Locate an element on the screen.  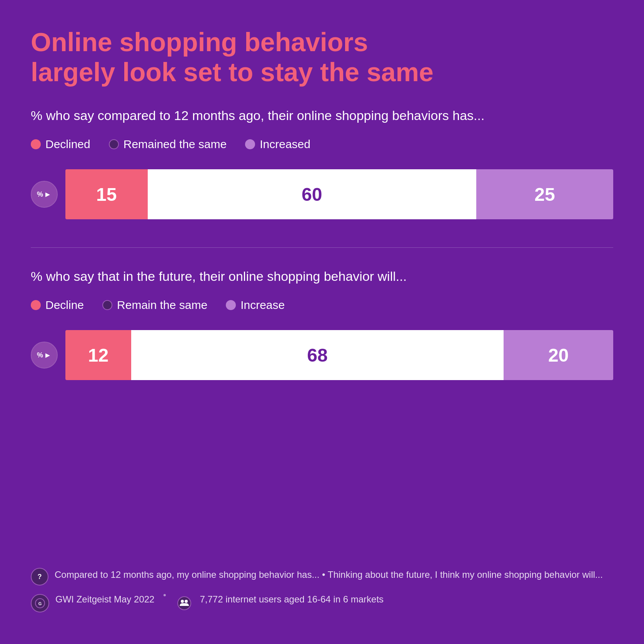
section2-description: % who say that in the future, their onli… is located at coordinates (322, 276).